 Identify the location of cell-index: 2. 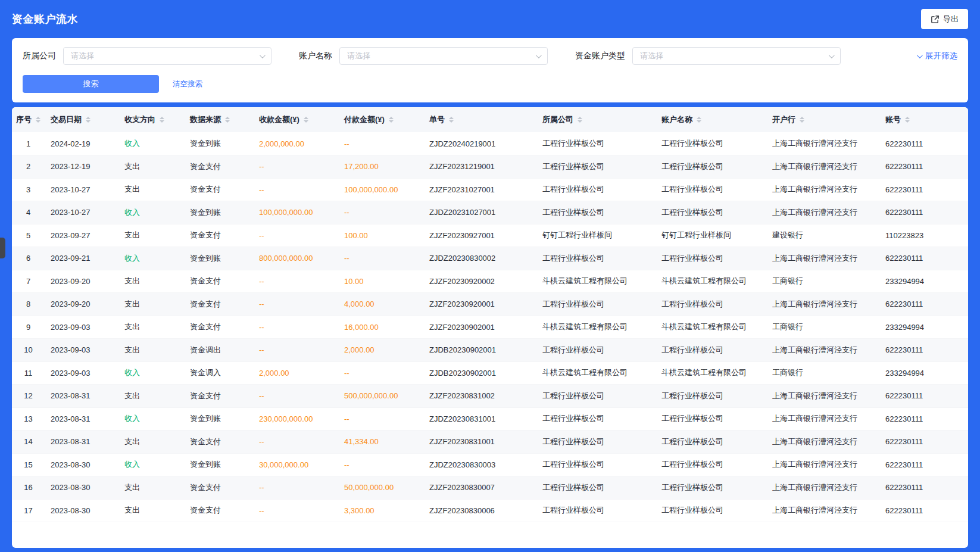
(29, 167).